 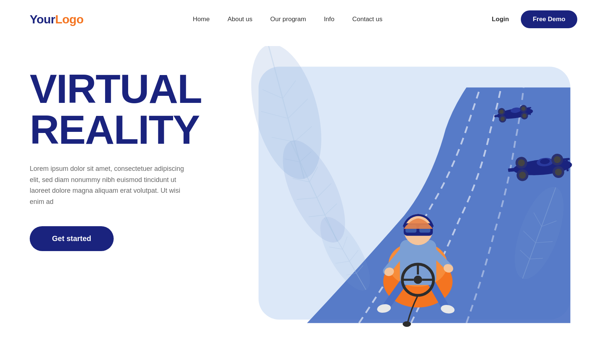 I want to click on main-nav: Home About us Our program Info Contact u…, so click(x=288, y=19).